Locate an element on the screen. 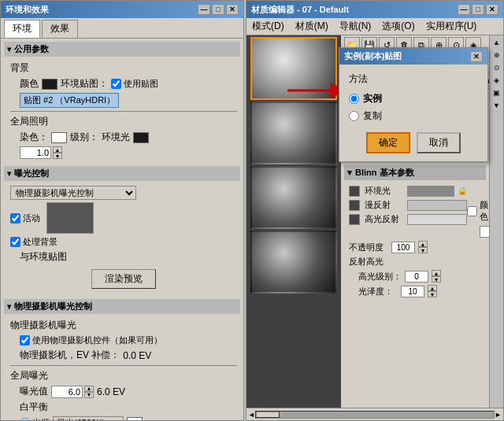 The image size is (504, 421). light-source-select: 日光(6500K) is located at coordinates (88, 419).